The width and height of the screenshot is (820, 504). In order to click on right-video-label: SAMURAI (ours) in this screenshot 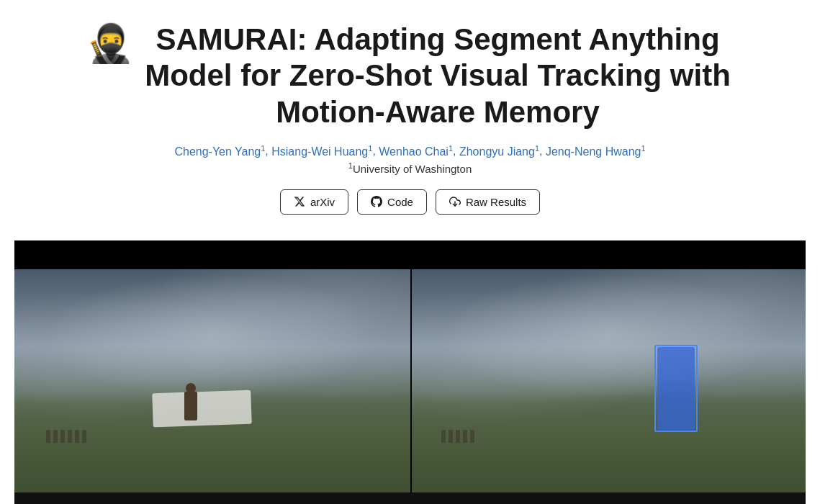, I will do `click(608, 503)`.